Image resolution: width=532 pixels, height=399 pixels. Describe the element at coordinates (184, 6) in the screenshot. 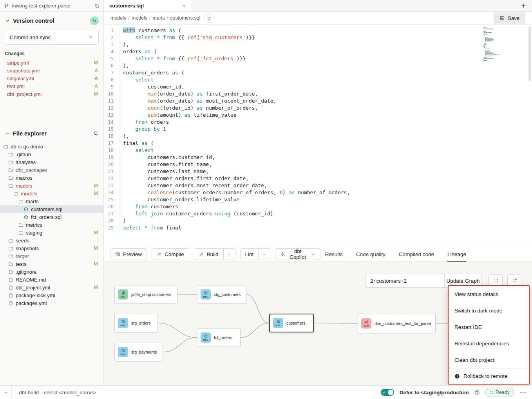

I see `close-icon` at that location.